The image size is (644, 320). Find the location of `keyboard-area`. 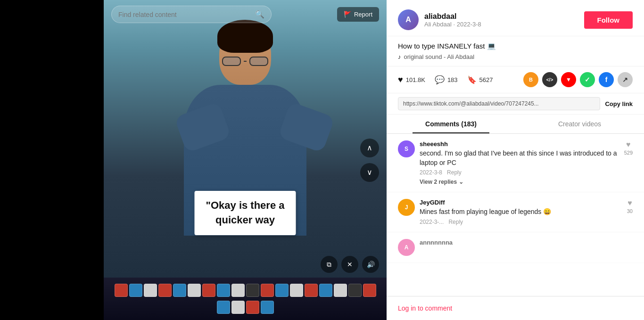

keyboard-area is located at coordinates (245, 299).